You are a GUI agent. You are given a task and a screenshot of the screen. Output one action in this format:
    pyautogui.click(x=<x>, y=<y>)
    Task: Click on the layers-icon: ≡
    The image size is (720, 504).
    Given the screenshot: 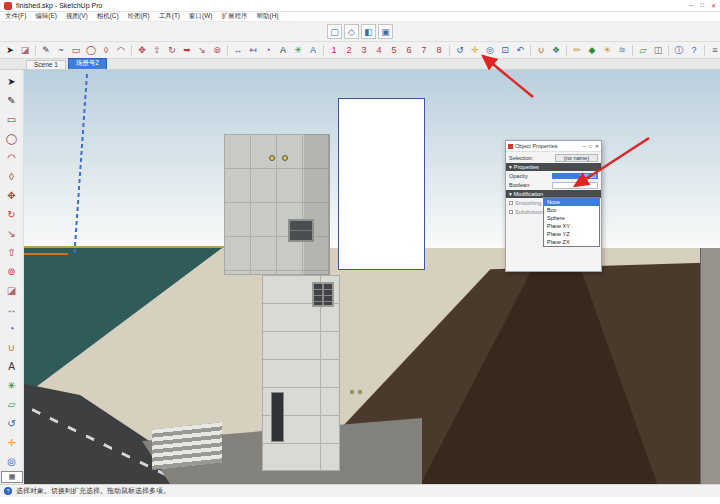 What is the action you would take?
    pyautogui.click(x=714, y=50)
    